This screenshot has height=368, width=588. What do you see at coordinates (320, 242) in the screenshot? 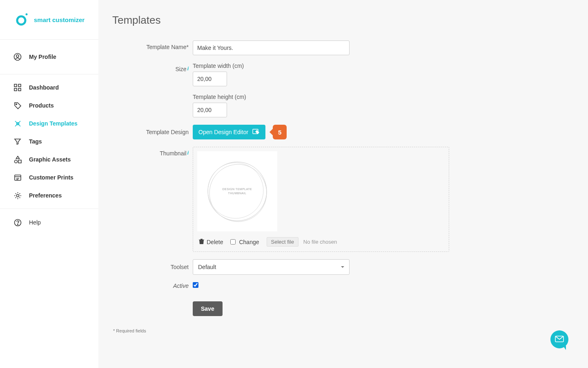
I see `no-file-label: No file chosen` at bounding box center [320, 242].